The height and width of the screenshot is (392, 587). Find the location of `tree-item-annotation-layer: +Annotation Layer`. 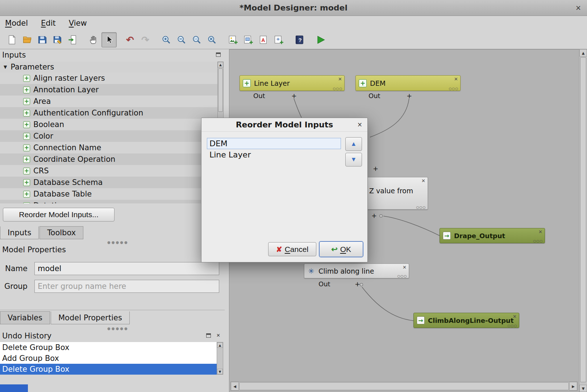

tree-item-annotation-layer: +Annotation Layer is located at coordinates (109, 90).